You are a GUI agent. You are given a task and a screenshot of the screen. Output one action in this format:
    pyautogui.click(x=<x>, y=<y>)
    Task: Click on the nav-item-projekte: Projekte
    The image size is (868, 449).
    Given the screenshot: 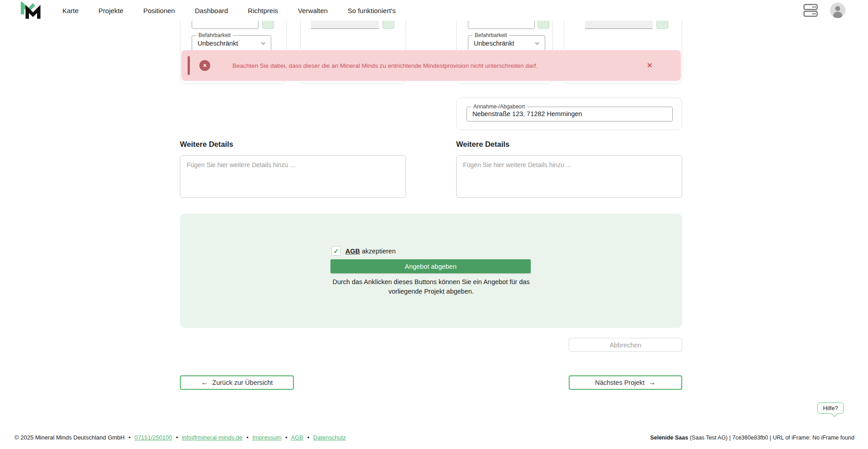 What is the action you would take?
    pyautogui.click(x=111, y=11)
    